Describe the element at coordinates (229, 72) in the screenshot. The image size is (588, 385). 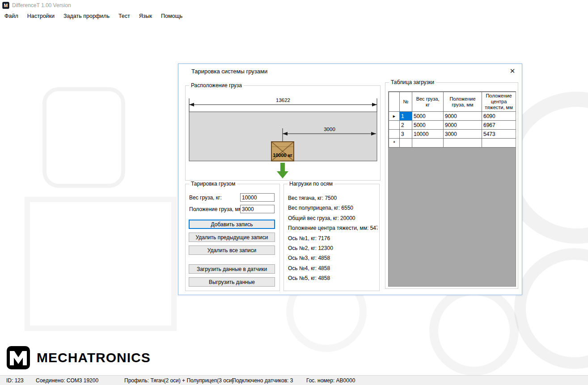
I see `dialog-title: Тарировка системы грузами` at that location.